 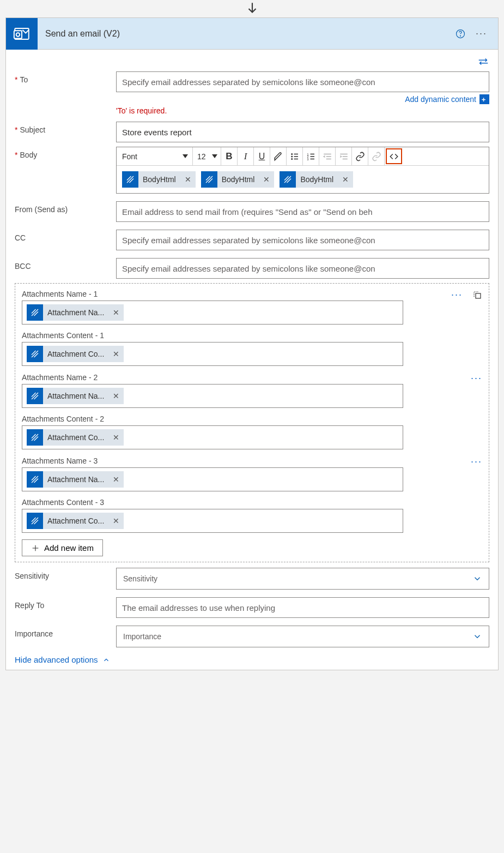 What do you see at coordinates (65, 603) in the screenshot?
I see `reply-to-label: Reply To` at bounding box center [65, 603].